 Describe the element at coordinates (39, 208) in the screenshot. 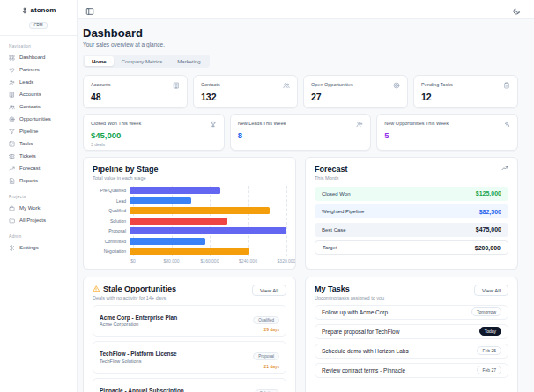

I see `sidebar-nav-item: My Work` at that location.